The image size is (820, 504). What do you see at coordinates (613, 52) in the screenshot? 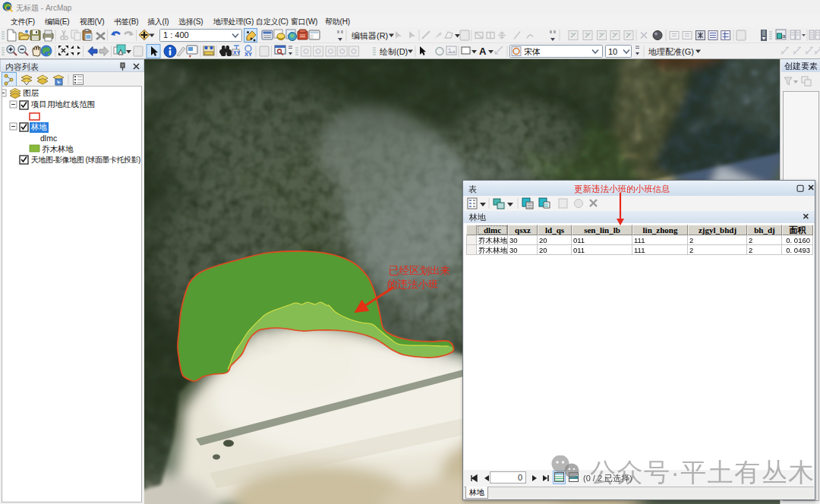
I see `svg-text: 10` at bounding box center [613, 52].